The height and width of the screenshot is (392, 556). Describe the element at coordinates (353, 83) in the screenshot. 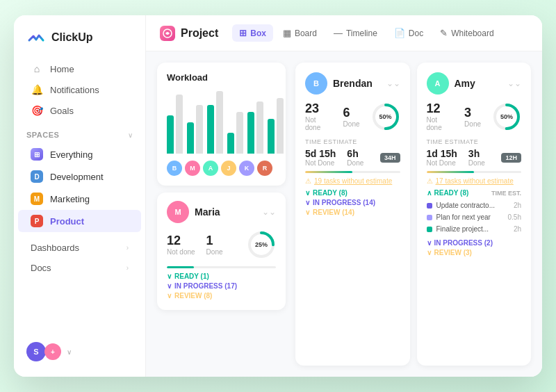

I see `brendan-name: Brendan` at that location.